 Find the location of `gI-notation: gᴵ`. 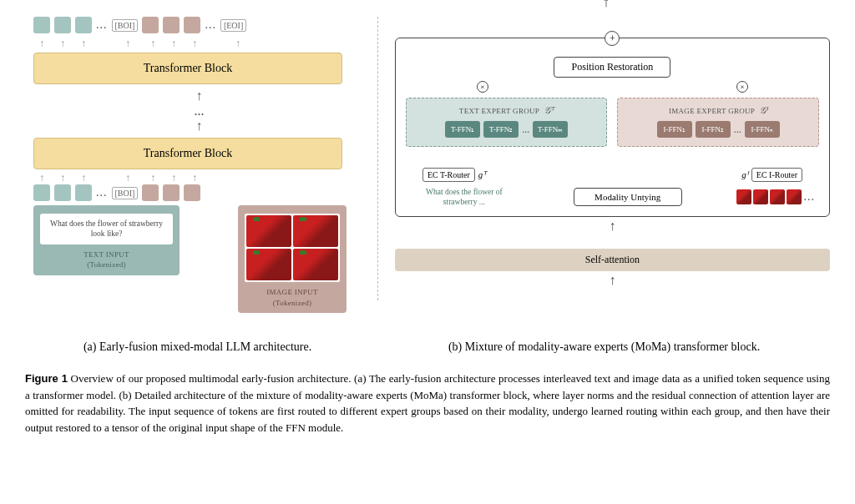

gI-notation: gᴵ is located at coordinates (745, 175).